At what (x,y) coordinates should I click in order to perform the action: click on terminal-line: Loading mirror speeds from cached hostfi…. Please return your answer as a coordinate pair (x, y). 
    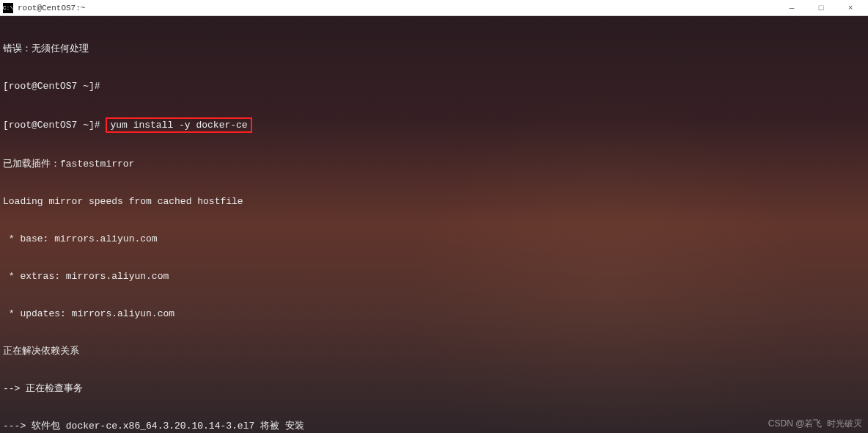
    Looking at the image, I should click on (434, 201).